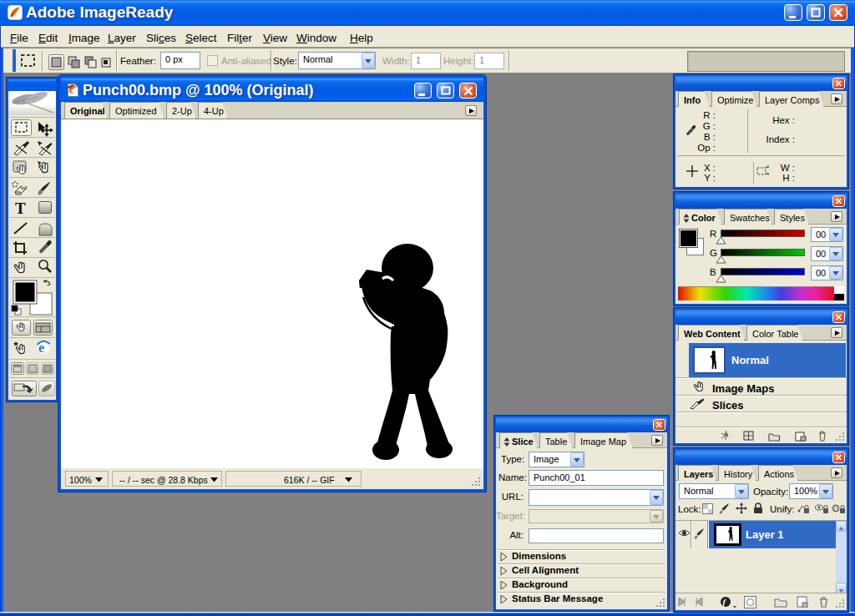 The image size is (855, 616). I want to click on svg-text: T, so click(20, 209).